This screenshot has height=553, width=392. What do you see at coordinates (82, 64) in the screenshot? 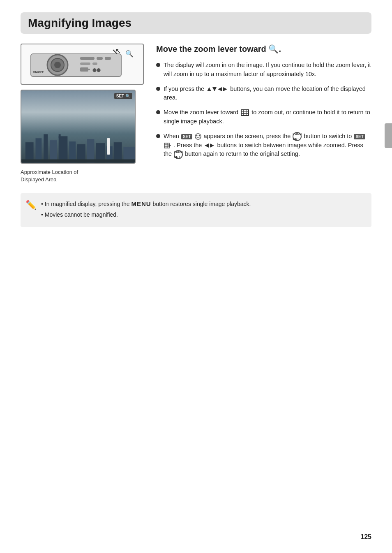
I see `camera-illustration: ON/OFF ⬤⬤ ↖ 🔍` at bounding box center [82, 64].